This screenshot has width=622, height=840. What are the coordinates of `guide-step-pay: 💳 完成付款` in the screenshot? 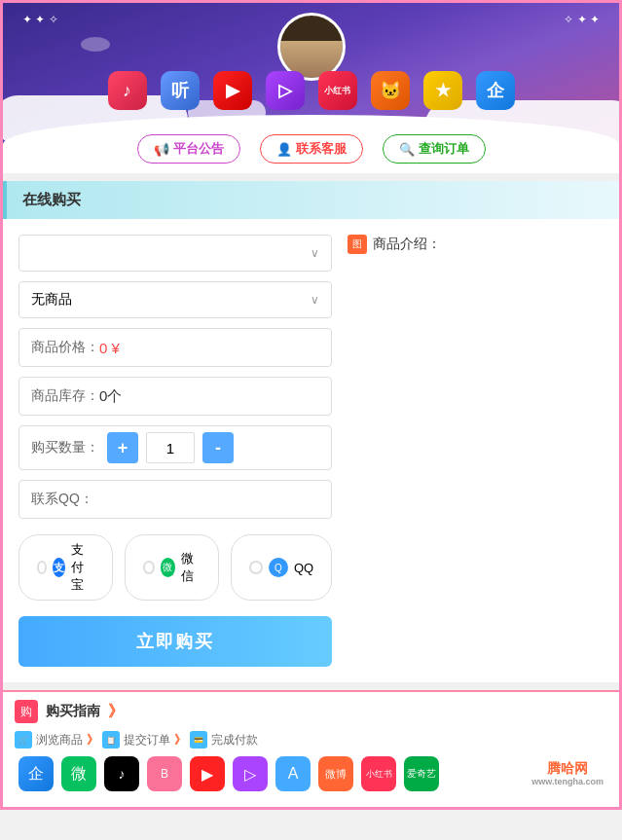 It's located at (224, 740).